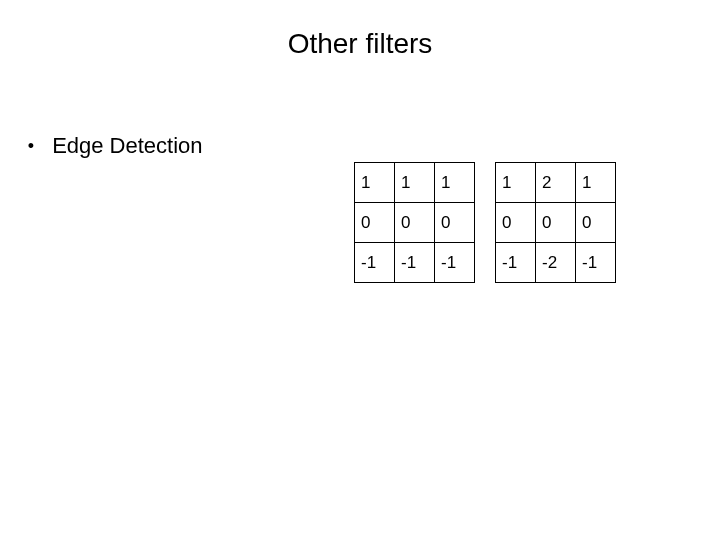 The image size is (720, 540). What do you see at coordinates (556, 263) in the screenshot?
I see `table-row: -1 -2 -1` at bounding box center [556, 263].